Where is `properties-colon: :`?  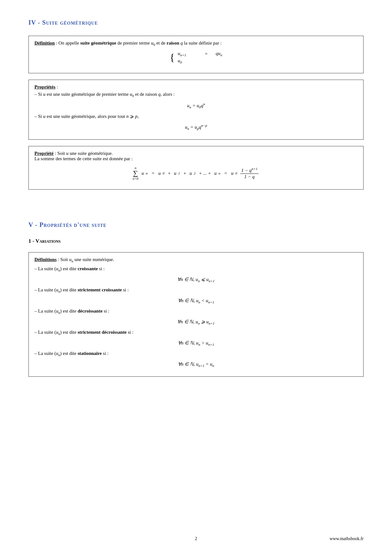 properties-colon: : is located at coordinates (57, 87).